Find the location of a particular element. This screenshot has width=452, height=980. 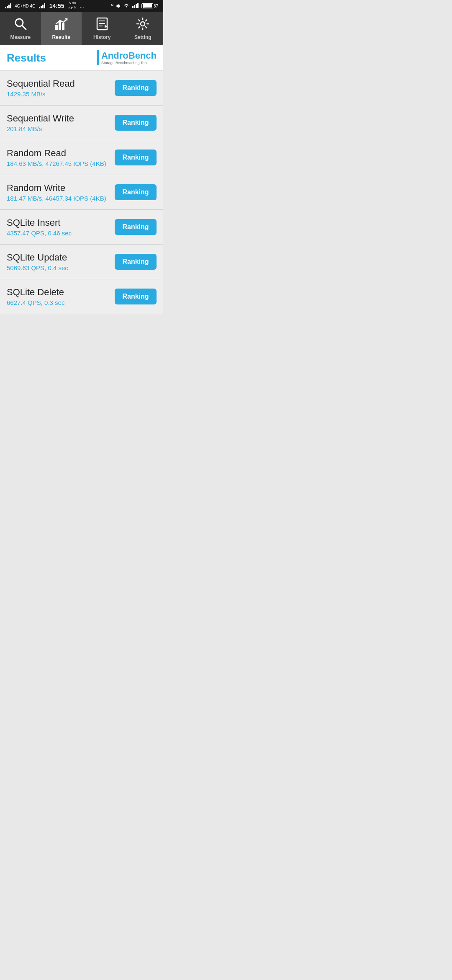

result-name-3: Random Write is located at coordinates (61, 188).